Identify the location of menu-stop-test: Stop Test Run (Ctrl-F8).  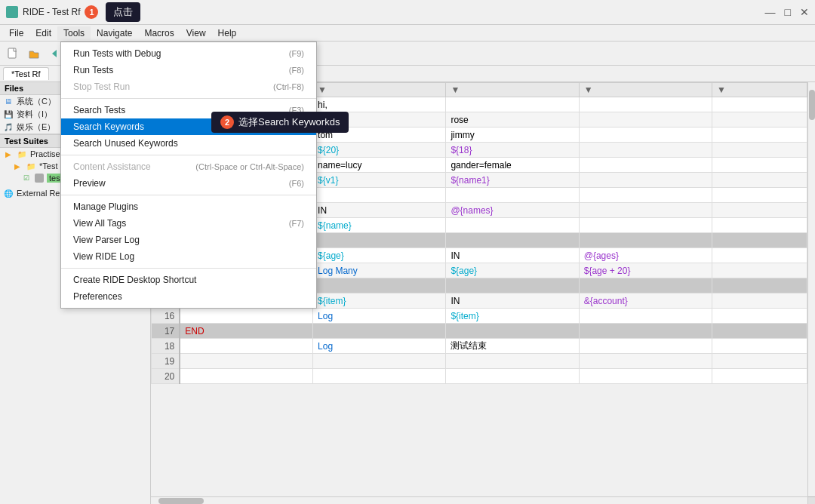
(189, 87).